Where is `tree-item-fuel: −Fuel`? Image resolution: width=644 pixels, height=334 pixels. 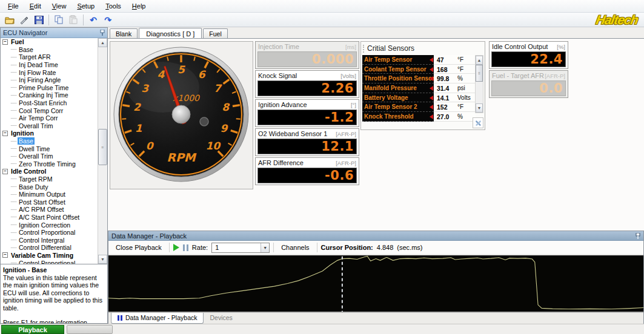
tree-item-fuel: −Fuel is located at coordinates (50, 42).